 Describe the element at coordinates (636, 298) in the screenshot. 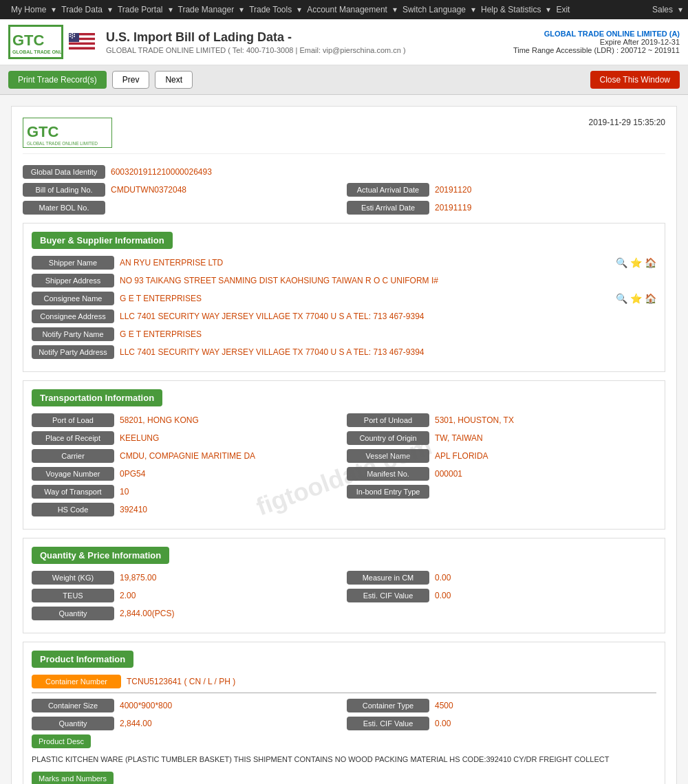

I see `consignee-name-icons: 🔍 ⭐ 🏠` at that location.